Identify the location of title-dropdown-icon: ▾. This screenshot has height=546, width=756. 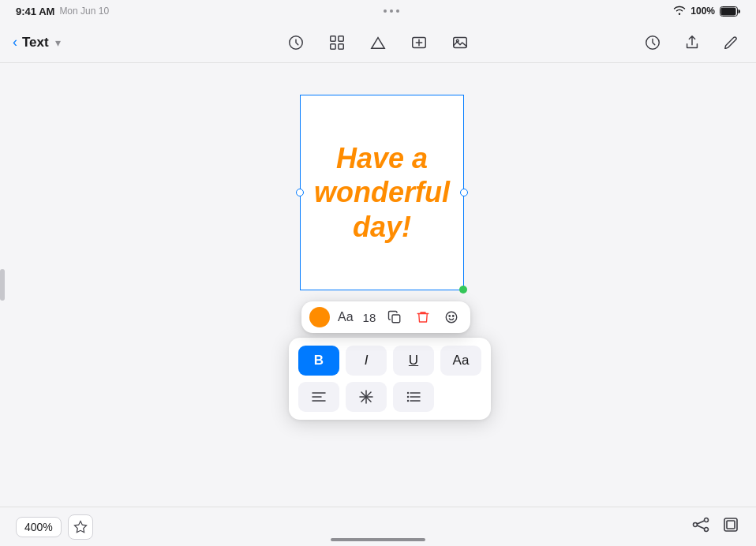
(58, 43).